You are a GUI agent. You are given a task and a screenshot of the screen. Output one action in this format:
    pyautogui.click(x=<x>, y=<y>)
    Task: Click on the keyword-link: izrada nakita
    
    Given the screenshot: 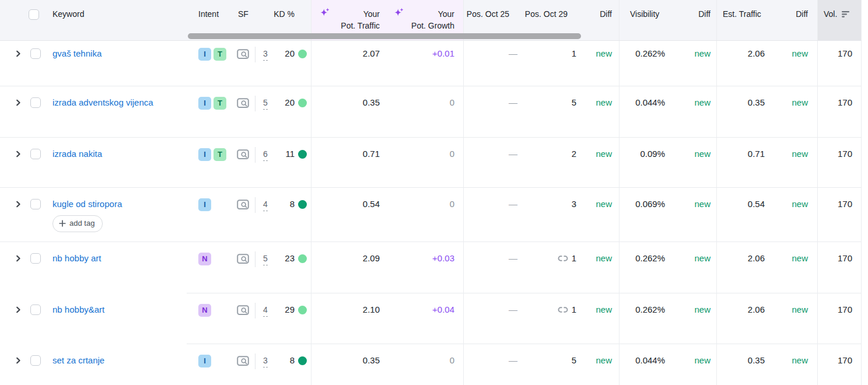 What is the action you would take?
    pyautogui.click(x=77, y=154)
    